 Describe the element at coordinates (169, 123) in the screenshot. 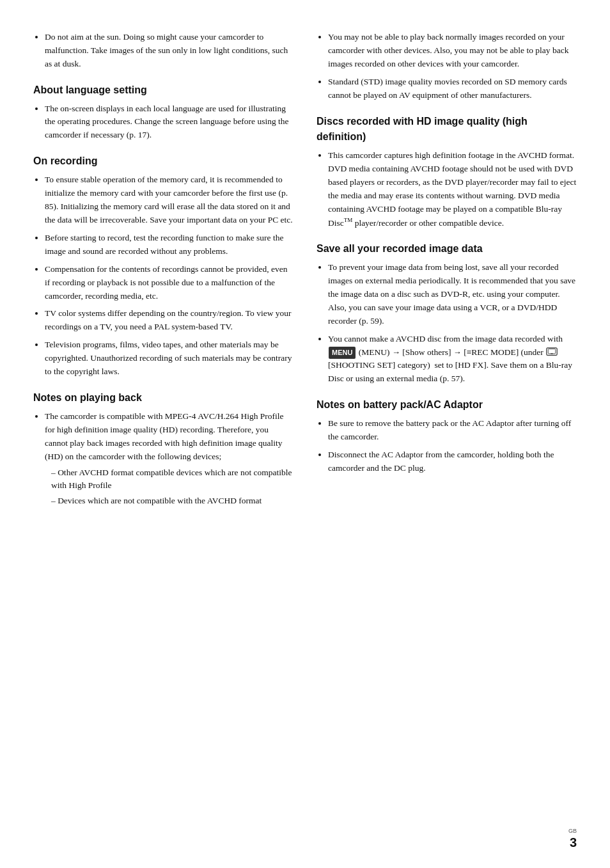

I see `about-language-bullet-0: The on-screen displays in each local lan…` at that location.